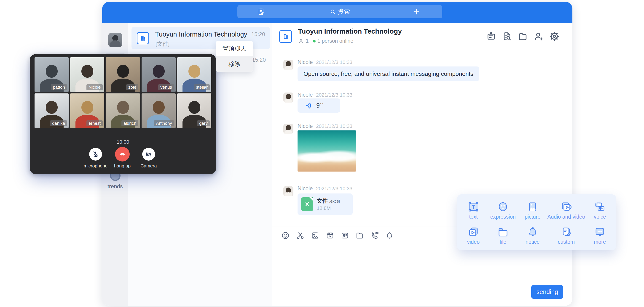  Describe the element at coordinates (202, 87) in the screenshot. I see `participant-name: stellar` at that location.